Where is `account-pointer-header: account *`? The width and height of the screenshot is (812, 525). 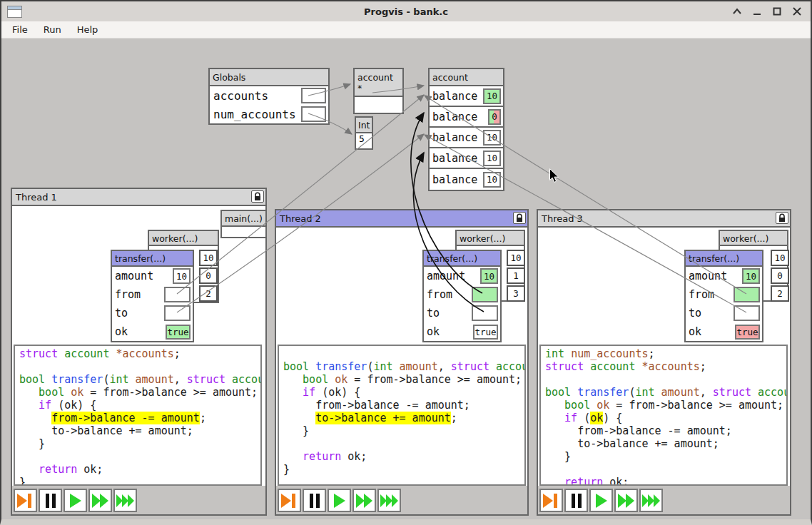 account-pointer-header: account * is located at coordinates (378, 83).